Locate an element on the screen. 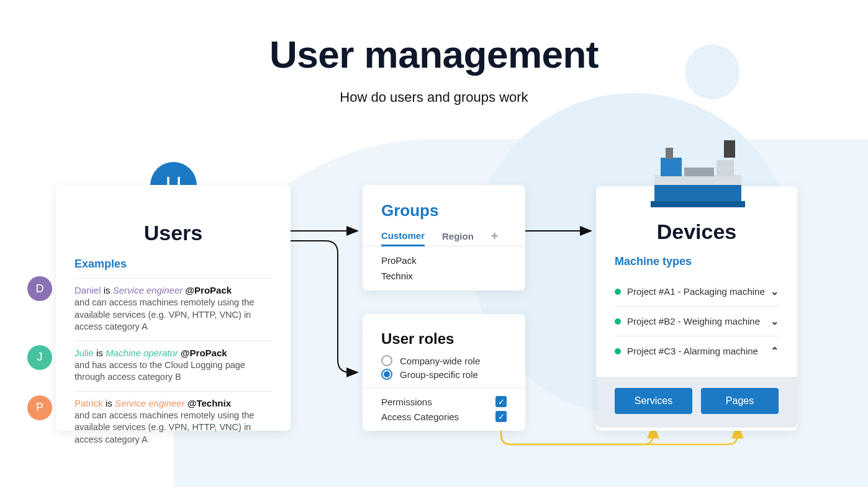 This screenshot has height=504, width=868. add-group-tab-icon: + is located at coordinates (495, 236).